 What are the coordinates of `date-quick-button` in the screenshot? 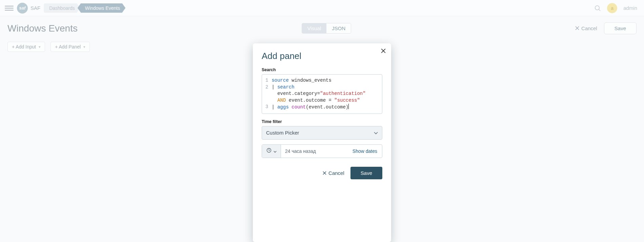 It's located at (271, 151).